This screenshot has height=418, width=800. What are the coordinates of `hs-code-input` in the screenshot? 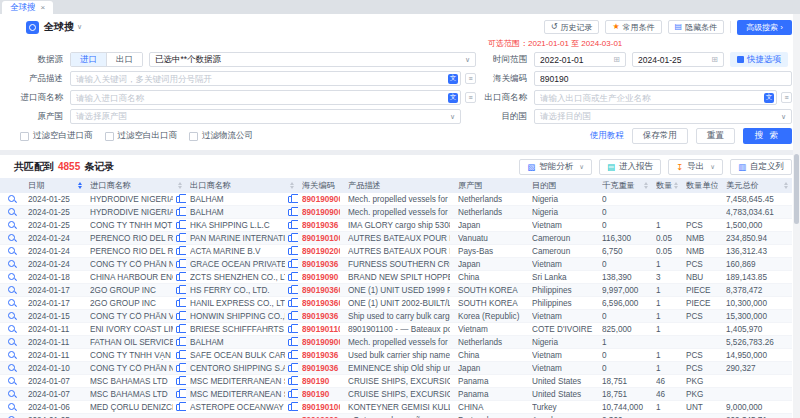 It's located at (663, 78).